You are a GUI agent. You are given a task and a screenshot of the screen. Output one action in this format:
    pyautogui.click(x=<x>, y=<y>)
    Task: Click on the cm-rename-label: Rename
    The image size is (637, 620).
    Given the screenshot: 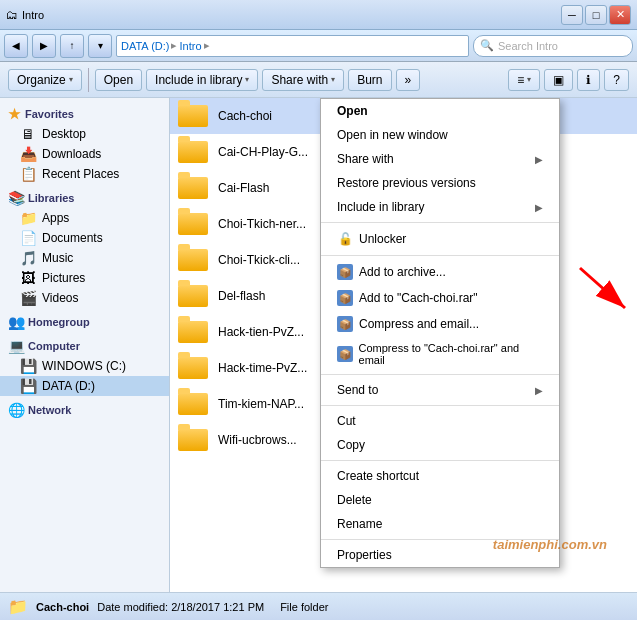 What is the action you would take?
    pyautogui.click(x=360, y=524)
    